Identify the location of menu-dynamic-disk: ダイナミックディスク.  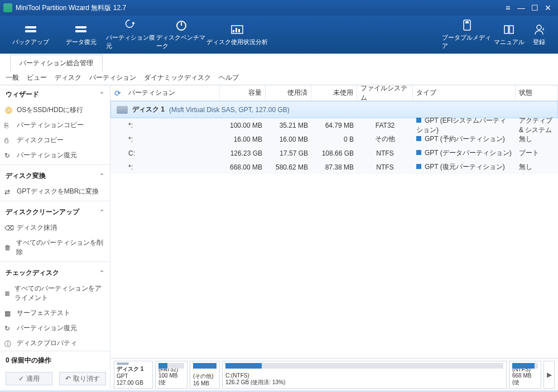
(177, 78).